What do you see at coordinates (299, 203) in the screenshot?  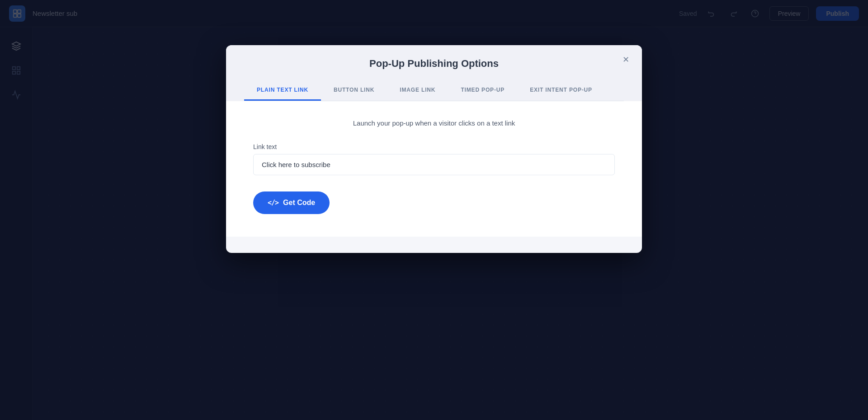 I see `get-code-label: Get Code` at bounding box center [299, 203].